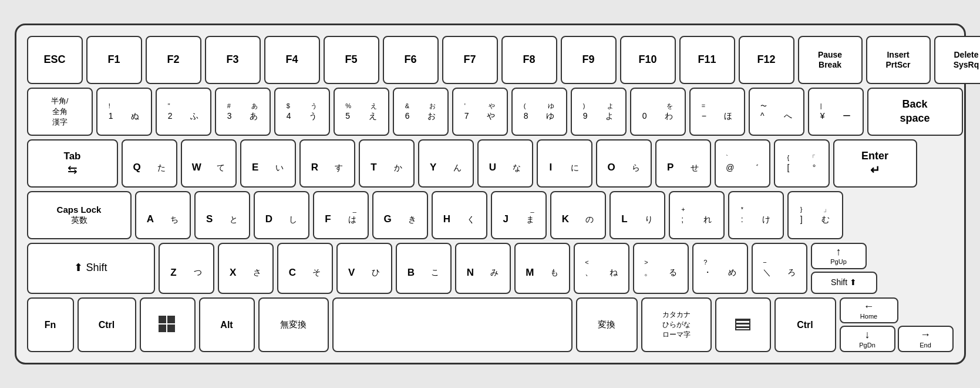  What do you see at coordinates (658, 112) in the screenshot?
I see `key-0: 0 をわ` at bounding box center [658, 112].